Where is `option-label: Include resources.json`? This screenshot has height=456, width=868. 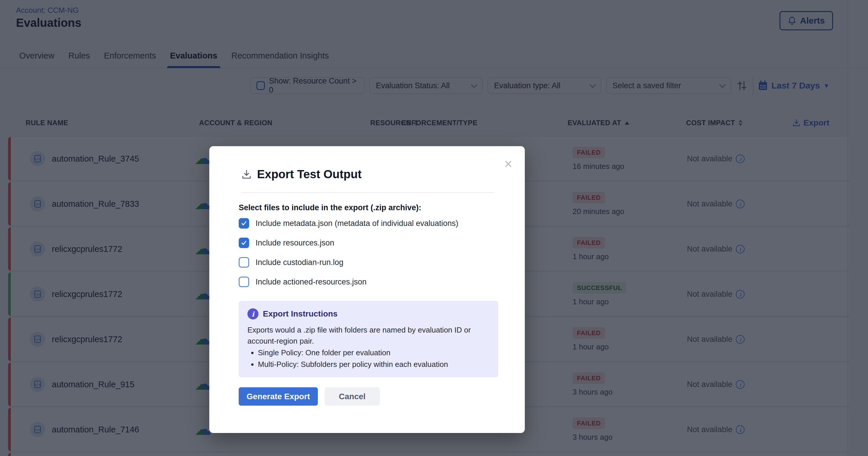 option-label: Include resources.json is located at coordinates (295, 243).